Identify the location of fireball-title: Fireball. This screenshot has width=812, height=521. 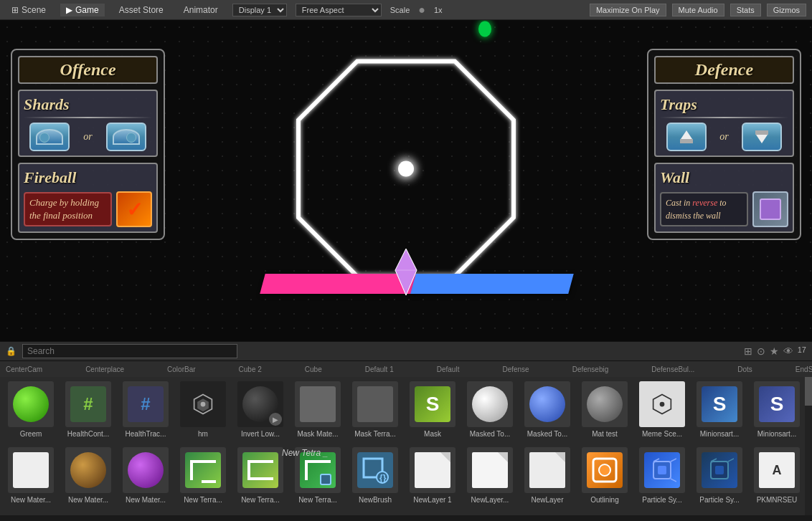
(88, 178).